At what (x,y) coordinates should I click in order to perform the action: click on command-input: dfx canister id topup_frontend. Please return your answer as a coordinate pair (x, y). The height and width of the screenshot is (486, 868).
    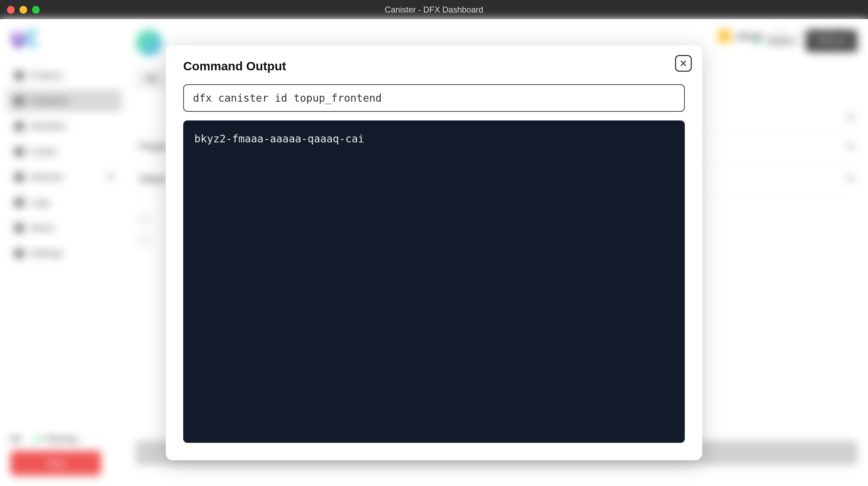
    Looking at the image, I should click on (434, 98).